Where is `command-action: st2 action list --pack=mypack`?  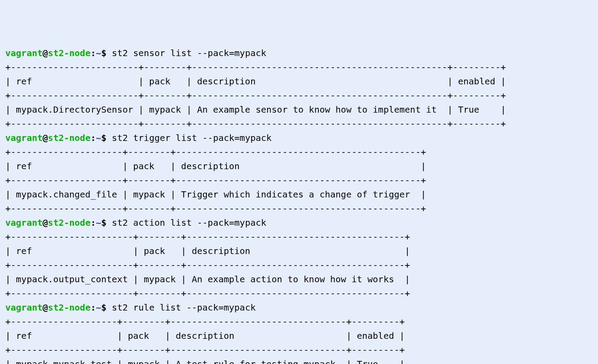 command-action: st2 action list --pack=mypack is located at coordinates (189, 223).